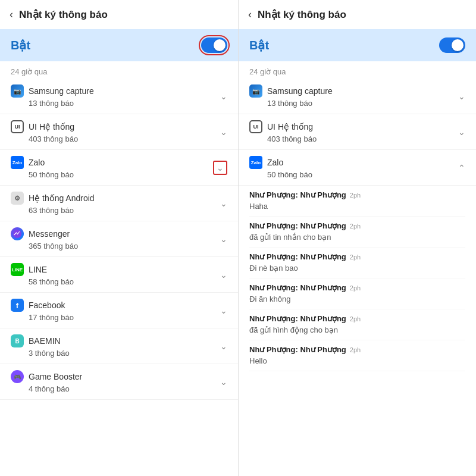 This screenshot has width=476, height=476. What do you see at coordinates (119, 239) in the screenshot?
I see `list-item: Messenger 365 thông báo ⌄` at bounding box center [119, 239].